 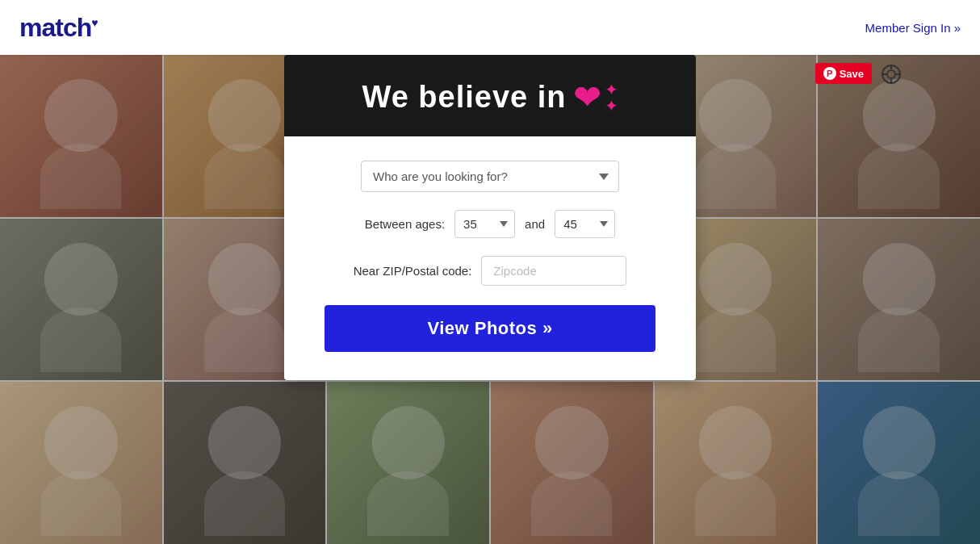 What do you see at coordinates (612, 98) in the screenshot?
I see `sparkles-decoration: ✦✦` at bounding box center [612, 98].